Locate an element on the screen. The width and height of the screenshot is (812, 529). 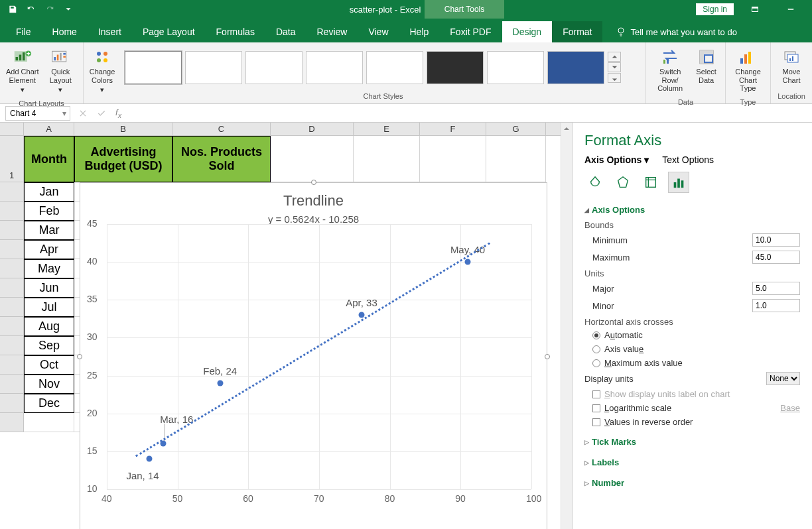
chart-equation: y = 0.5624x - 10.258 is located at coordinates (313, 217).